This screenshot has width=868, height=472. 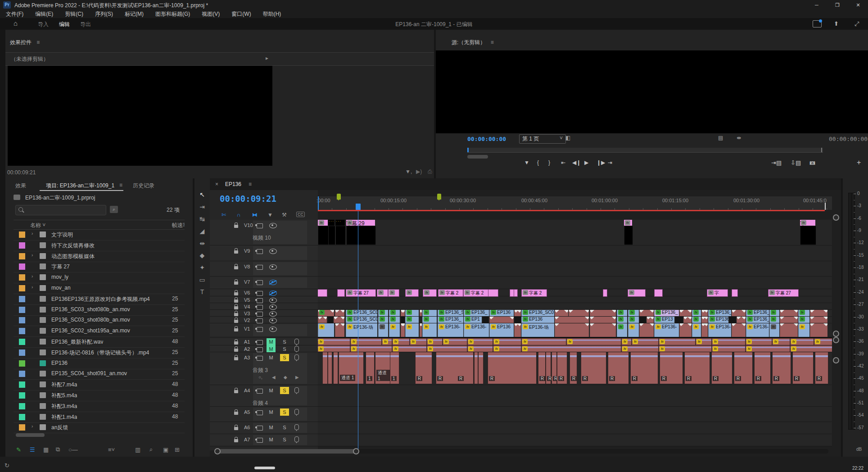 I want to click on clip-video: fxEP136, so click(x=502, y=330).